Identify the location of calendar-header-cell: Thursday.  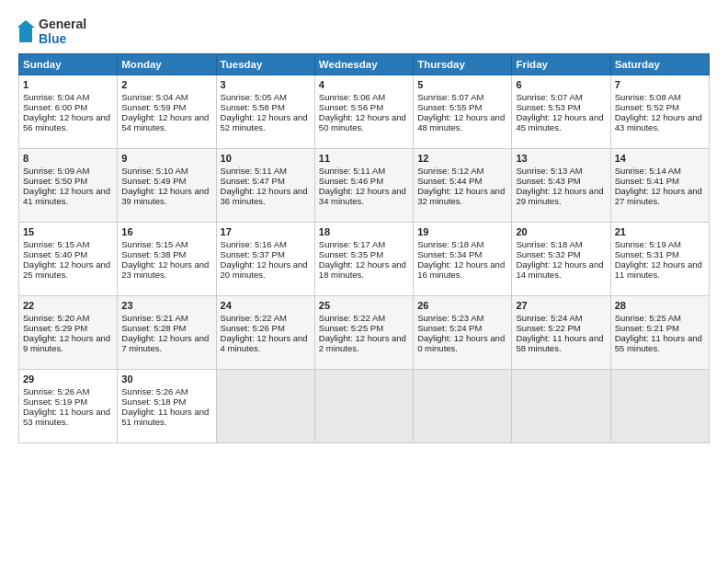
(463, 64).